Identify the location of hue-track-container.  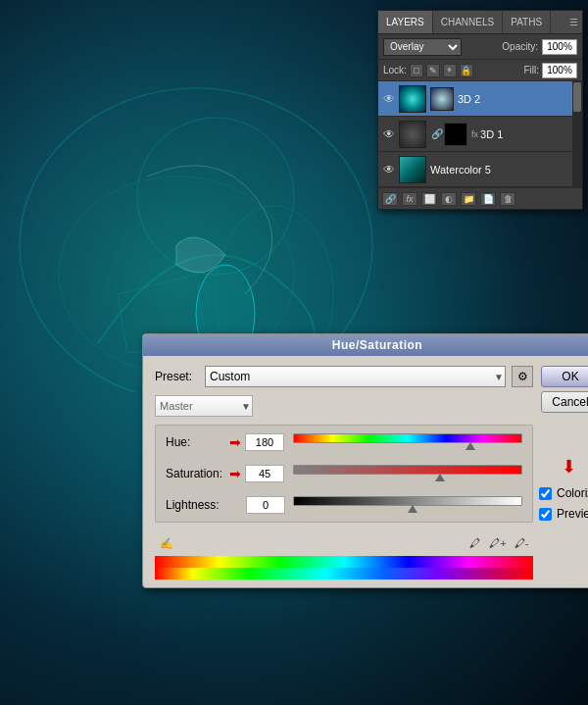
(408, 441).